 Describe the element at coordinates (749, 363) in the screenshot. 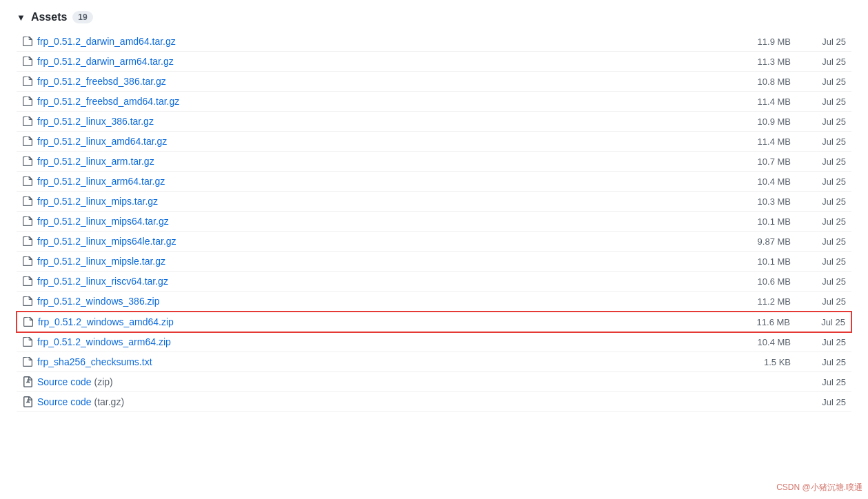

I see `asset-size: 1.5 KB` at that location.